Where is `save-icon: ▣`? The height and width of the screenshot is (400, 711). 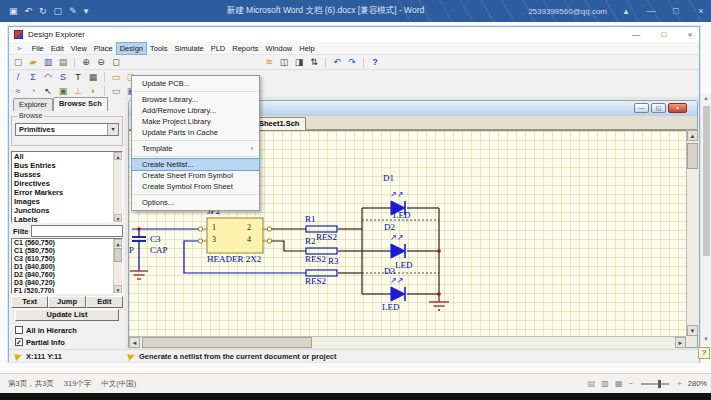
save-icon: ▣ is located at coordinates (14, 11).